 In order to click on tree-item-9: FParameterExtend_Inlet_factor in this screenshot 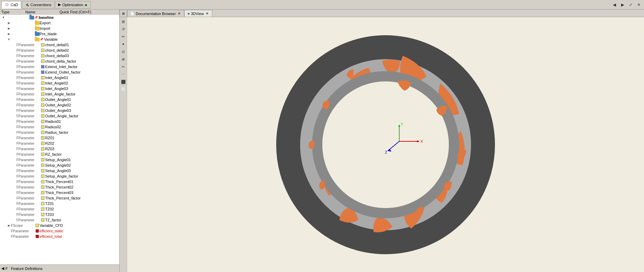, I will do `click(59, 67)`.